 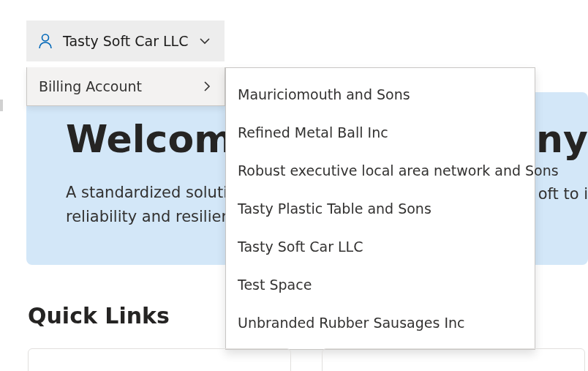 What do you see at coordinates (380, 94) in the screenshot?
I see `billing-account-option: Mauriciomouth and Sons` at bounding box center [380, 94].